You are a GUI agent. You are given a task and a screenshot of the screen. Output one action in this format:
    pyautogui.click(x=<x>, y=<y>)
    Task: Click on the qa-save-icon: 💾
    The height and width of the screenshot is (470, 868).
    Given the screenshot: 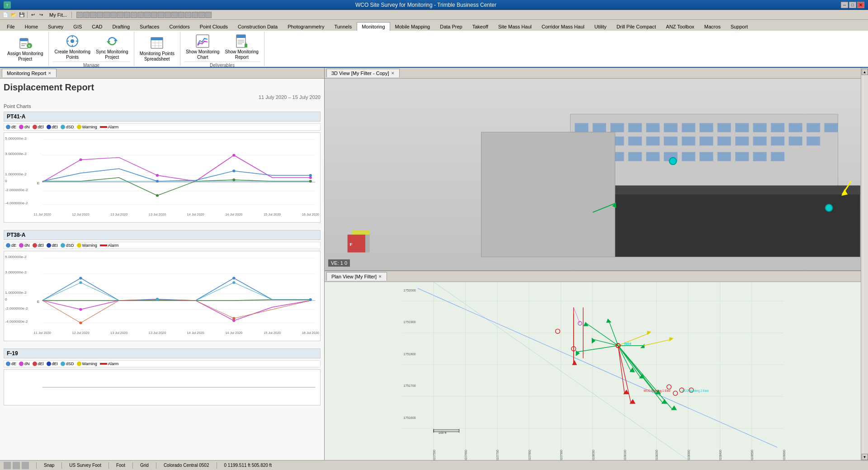 What is the action you would take?
    pyautogui.click(x=22, y=15)
    